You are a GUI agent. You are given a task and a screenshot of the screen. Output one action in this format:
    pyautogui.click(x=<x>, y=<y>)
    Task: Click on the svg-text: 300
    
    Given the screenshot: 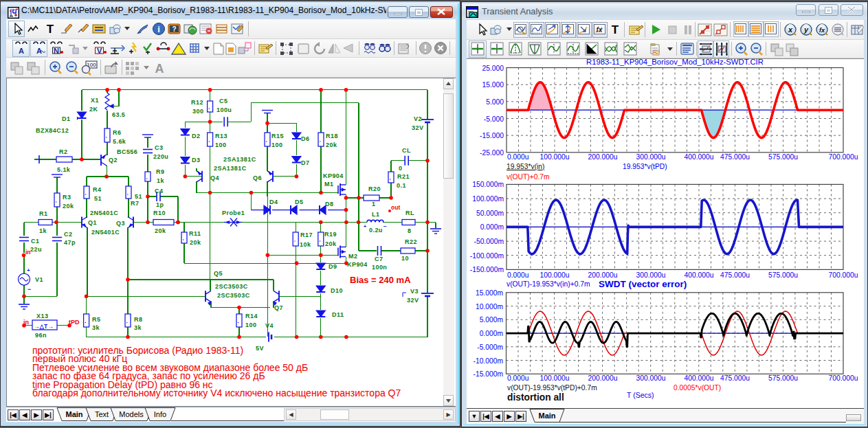 What is the action you would take?
    pyautogui.click(x=198, y=111)
    